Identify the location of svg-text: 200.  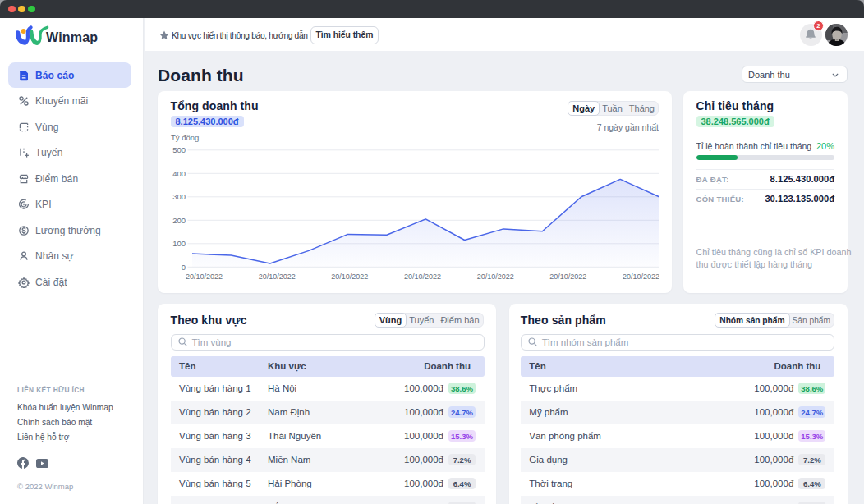
(179, 220).